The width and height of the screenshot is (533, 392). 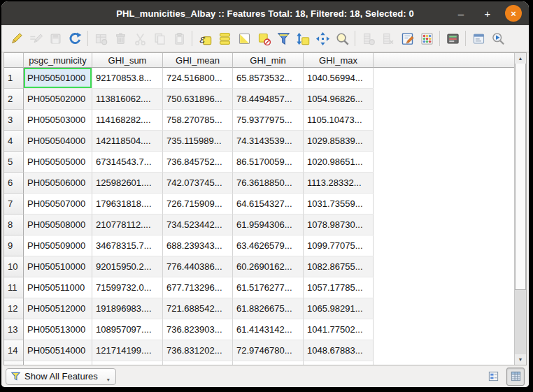 I want to click on cell-GHI_min: 86.5170059..., so click(x=269, y=162).